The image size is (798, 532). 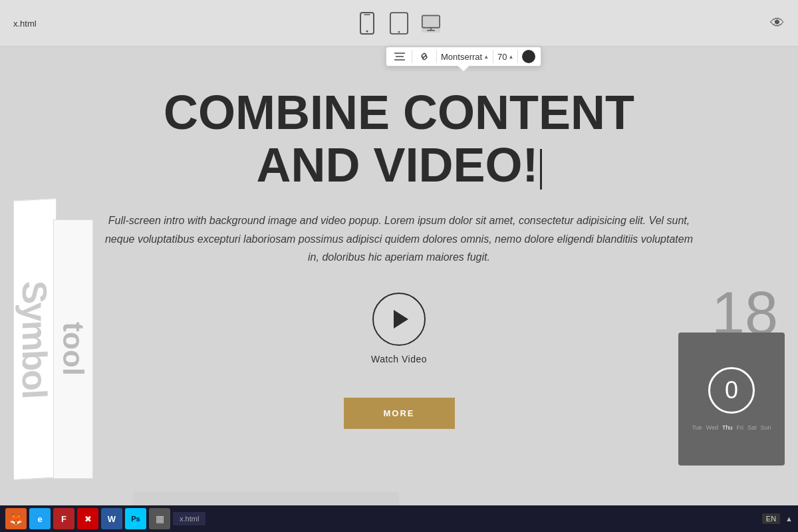 What do you see at coordinates (424, 57) in the screenshot?
I see `link-button` at bounding box center [424, 57].